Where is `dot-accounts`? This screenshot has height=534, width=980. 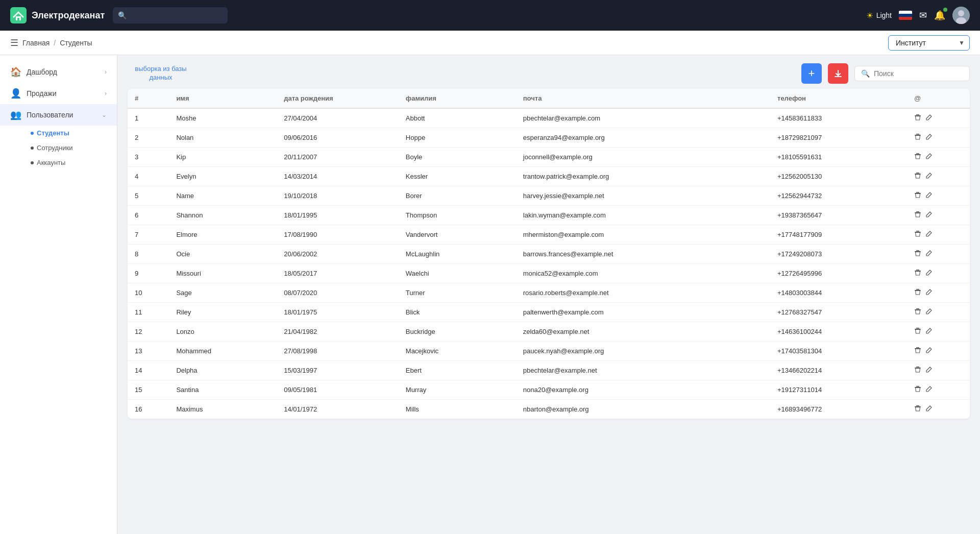 dot-accounts is located at coordinates (32, 163).